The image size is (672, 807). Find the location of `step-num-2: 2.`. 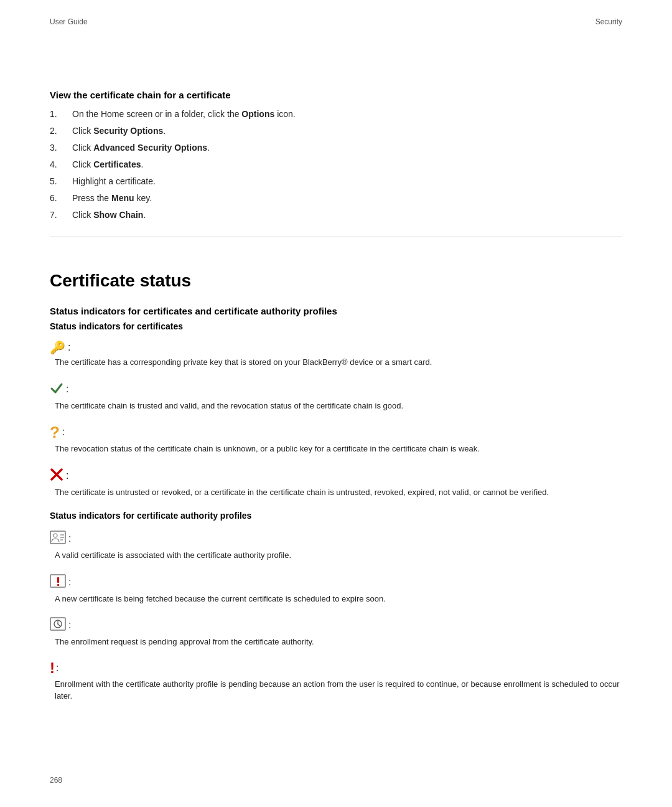

step-num-2: 2. is located at coordinates (61, 131).